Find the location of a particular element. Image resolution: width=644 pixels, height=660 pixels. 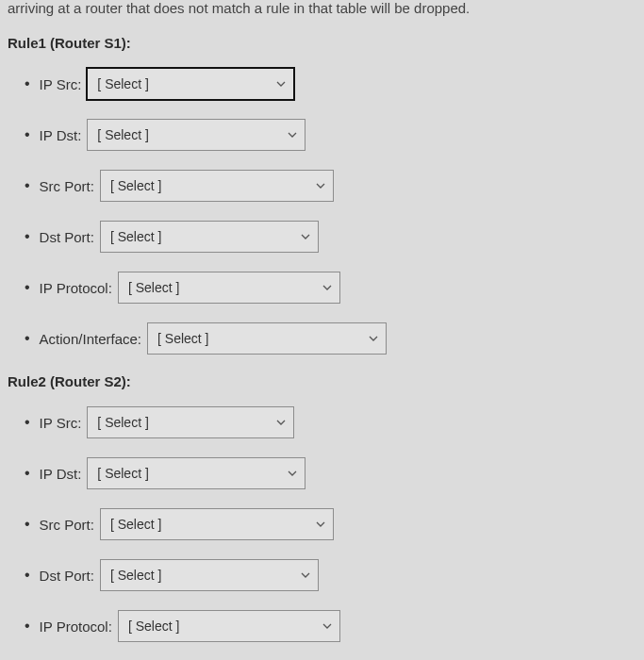

rule2-ip-dst-select: [ Select ] is located at coordinates (196, 473).